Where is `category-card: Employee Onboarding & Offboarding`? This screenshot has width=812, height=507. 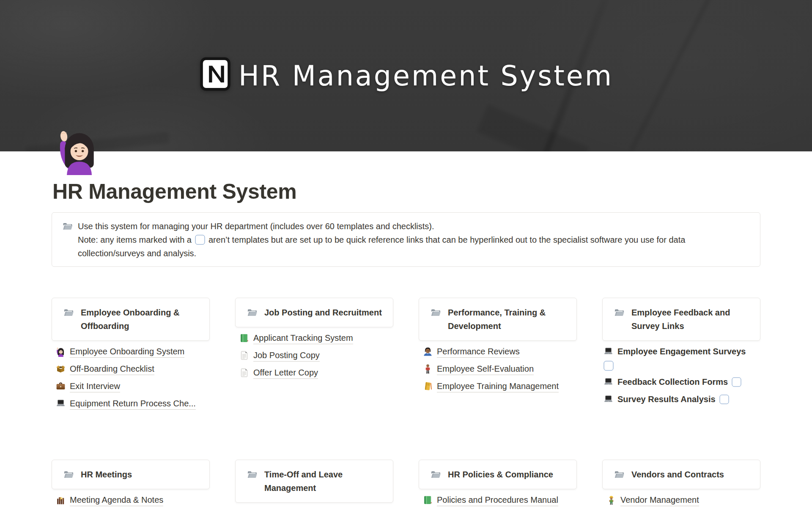 category-card: Employee Onboarding & Offboarding is located at coordinates (131, 319).